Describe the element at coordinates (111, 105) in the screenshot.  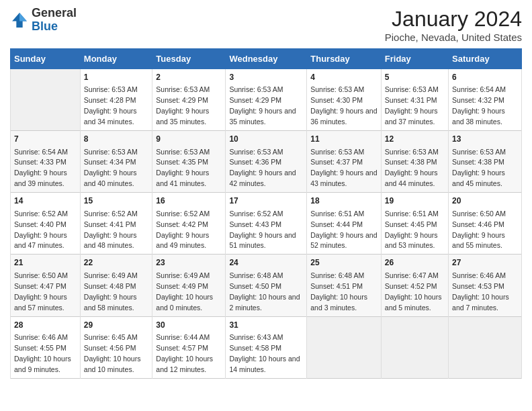
I see `day-info: Sunrise: 6:53 AMSunset: 4:28 PMDaylight:…` at that location.